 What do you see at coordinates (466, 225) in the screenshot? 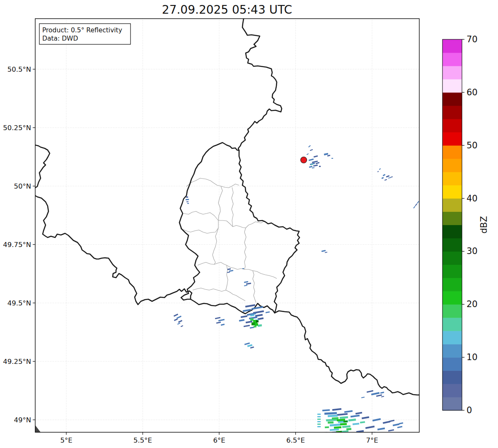
I see `colorbar: 010203040506070 dBZ` at bounding box center [466, 225].